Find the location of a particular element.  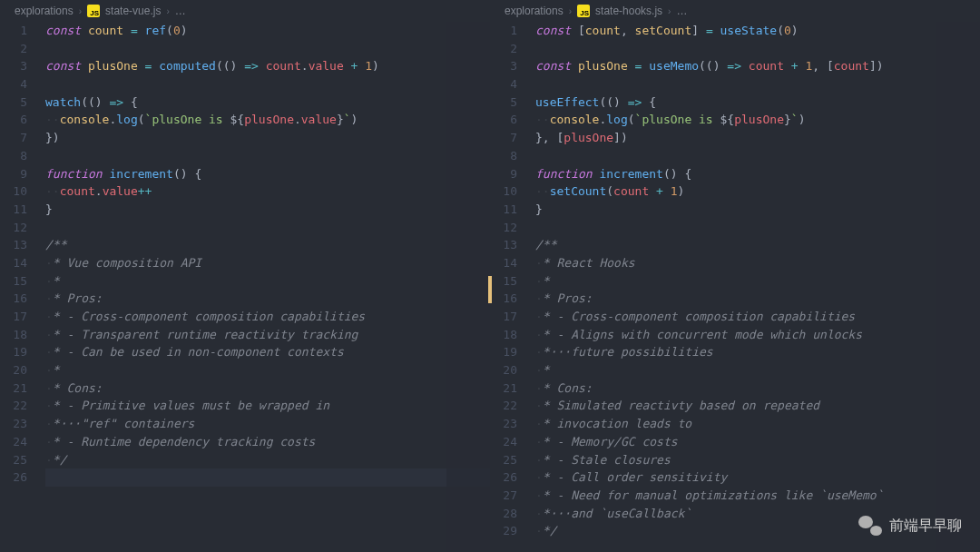

wechat-icon is located at coordinates (870, 526).